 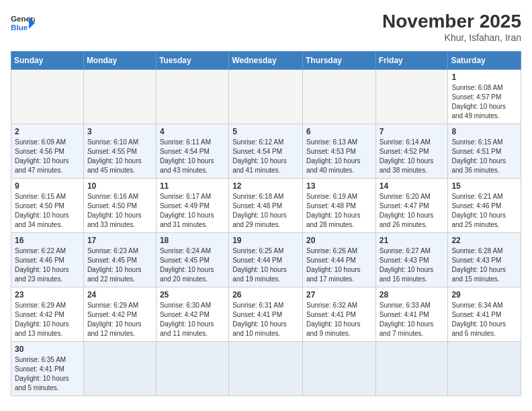 What do you see at coordinates (266, 60) in the screenshot?
I see `col-header-wednesday: Wednesday` at bounding box center [266, 60].